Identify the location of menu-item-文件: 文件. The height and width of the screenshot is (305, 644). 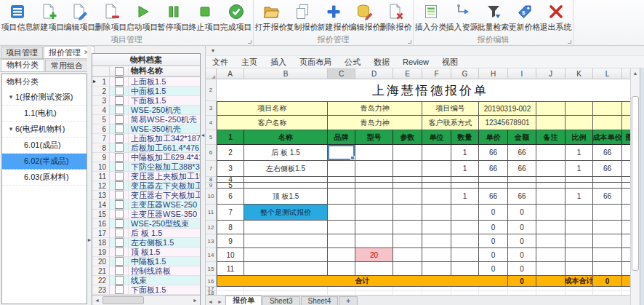
(220, 63).